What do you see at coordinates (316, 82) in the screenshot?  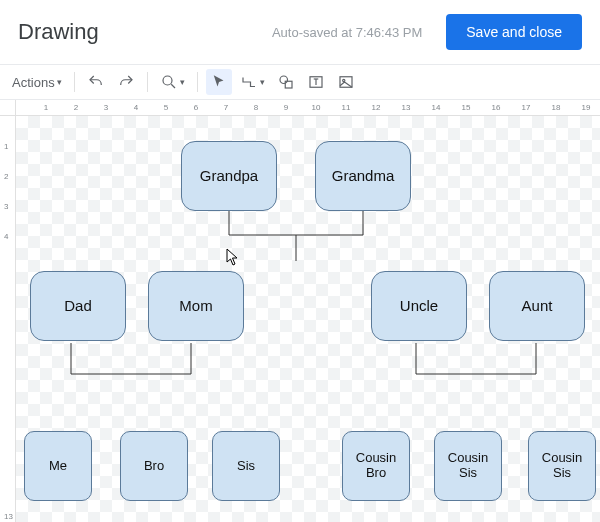 I see `textbox-tool` at bounding box center [316, 82].